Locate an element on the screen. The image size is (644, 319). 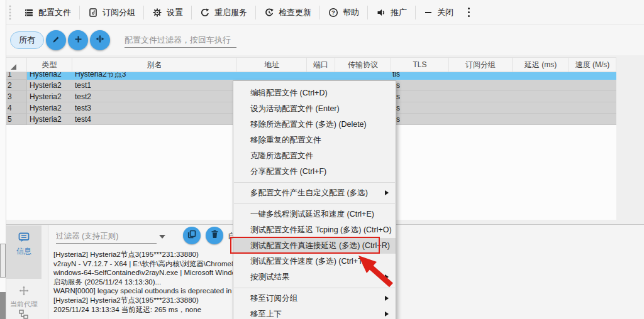
menu-item-set-active: 设为活动配置文件 (Enter) is located at coordinates (314, 109).